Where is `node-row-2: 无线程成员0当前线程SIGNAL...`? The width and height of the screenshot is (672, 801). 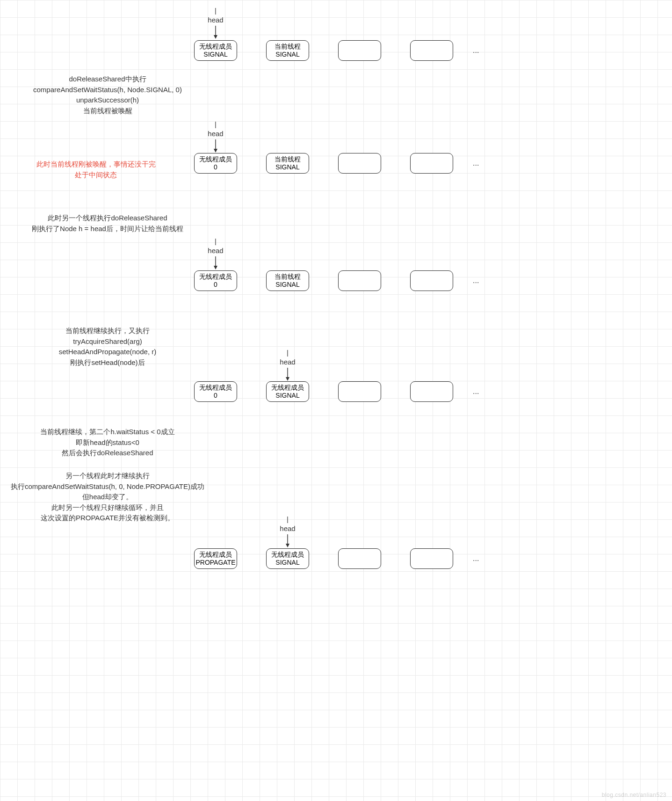 node-row-2: 无线程成员0当前线程SIGNAL... is located at coordinates (337, 163).